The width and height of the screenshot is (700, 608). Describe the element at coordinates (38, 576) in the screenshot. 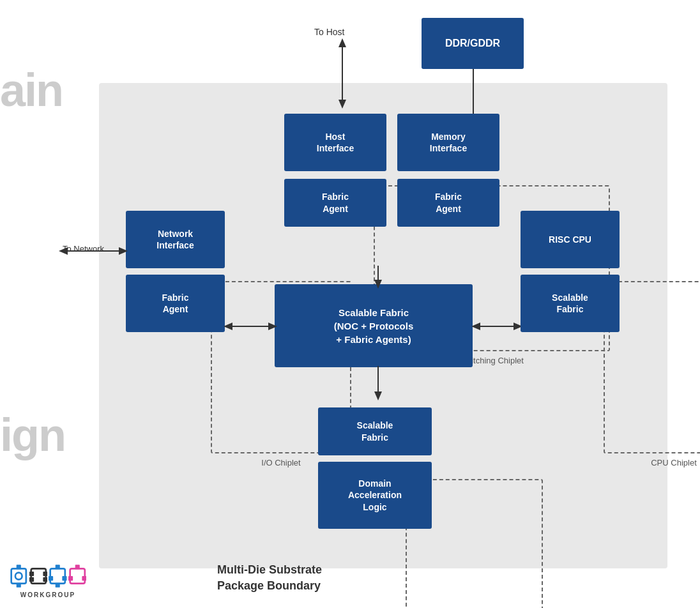

I see `logo-d-icon` at that location.